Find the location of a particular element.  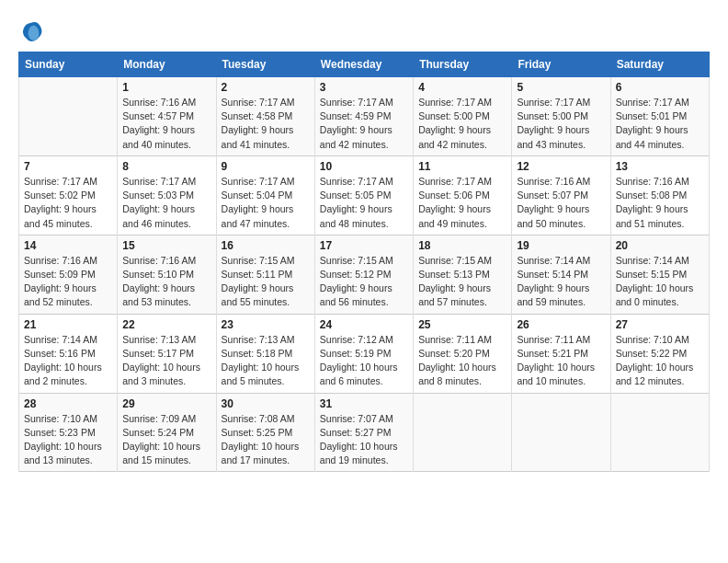

day-info: Sunrise: 7:16 AM Sunset: 5:07 PM Dayligh… is located at coordinates (561, 202).